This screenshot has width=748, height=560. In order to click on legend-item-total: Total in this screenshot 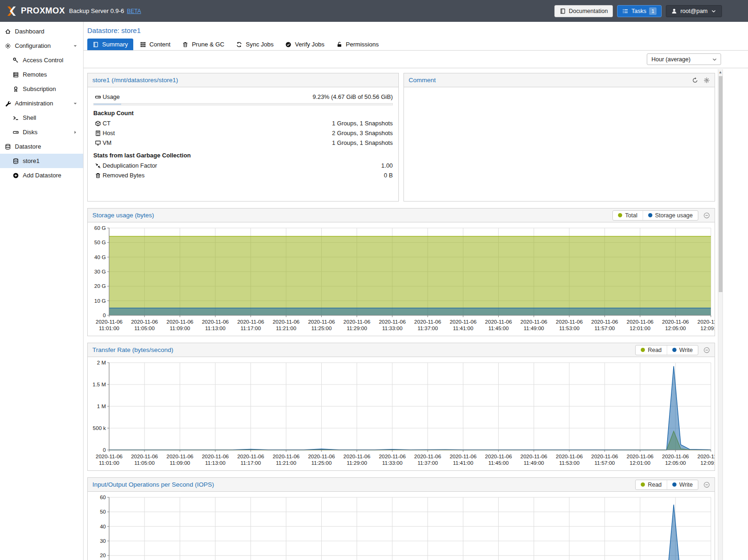, I will do `click(628, 215)`.